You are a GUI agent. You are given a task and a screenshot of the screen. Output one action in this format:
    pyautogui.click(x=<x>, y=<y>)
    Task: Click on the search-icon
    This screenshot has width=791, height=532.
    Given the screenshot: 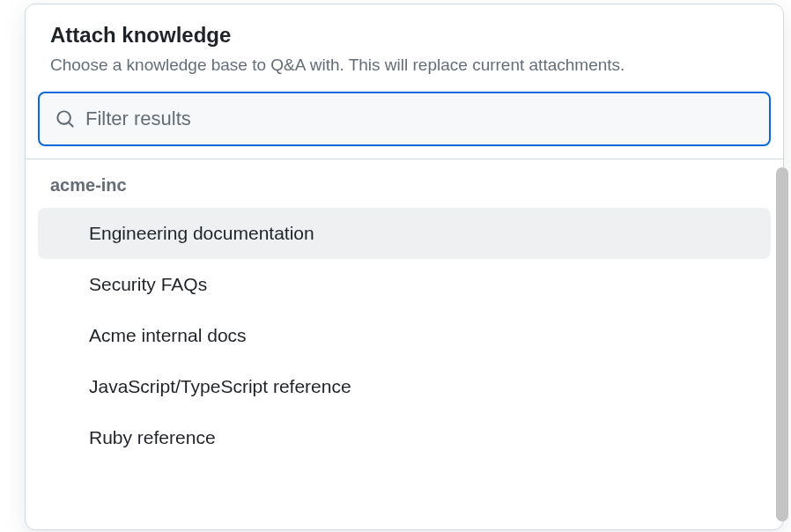 What is the action you would take?
    pyautogui.click(x=65, y=119)
    